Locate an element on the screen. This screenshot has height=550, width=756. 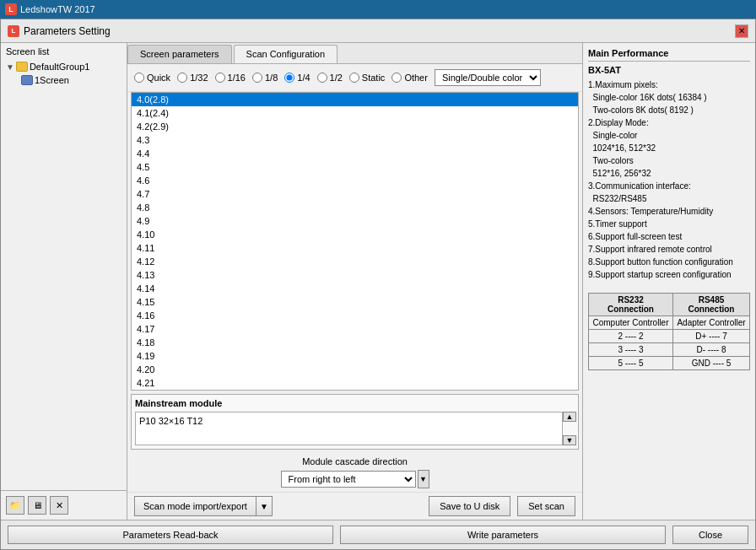
radio-1-2-input is located at coordinates (322, 78).